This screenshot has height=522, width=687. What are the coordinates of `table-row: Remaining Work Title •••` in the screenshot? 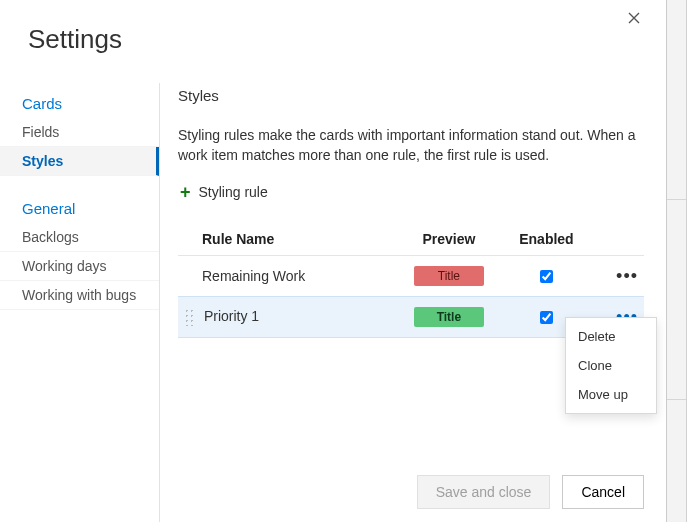 It's located at (411, 276).